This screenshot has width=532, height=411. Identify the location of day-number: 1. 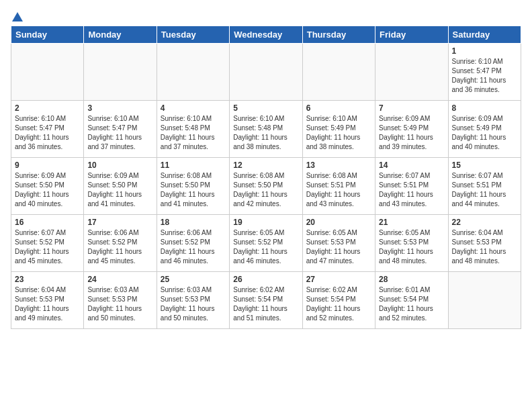
(485, 51).